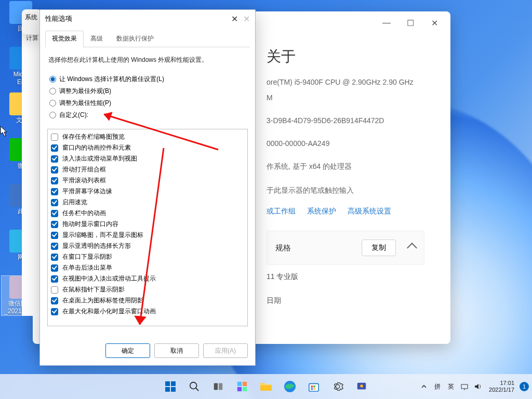  Describe the element at coordinates (148, 91) in the screenshot. I see `radio-option-1: 调整为最佳外观(B)` at that location.